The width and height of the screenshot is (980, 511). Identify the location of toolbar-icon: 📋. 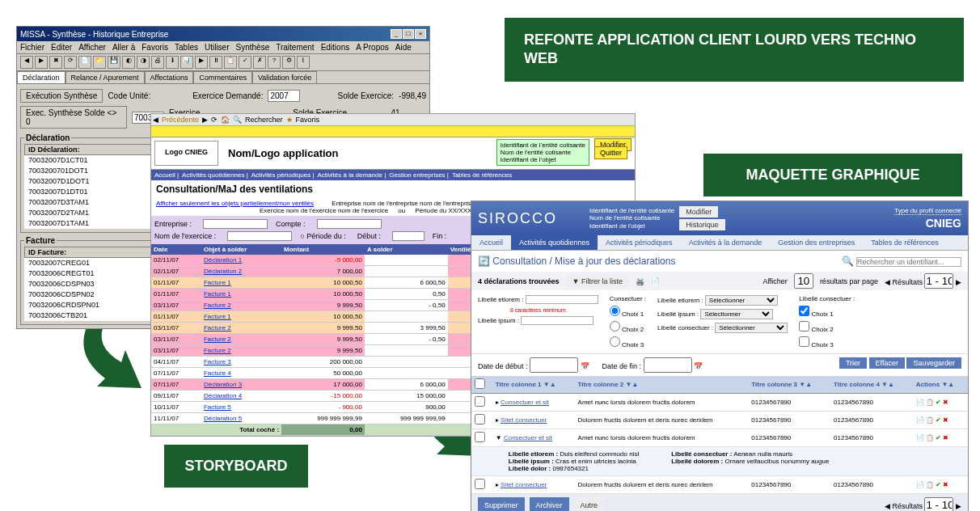
(230, 62).